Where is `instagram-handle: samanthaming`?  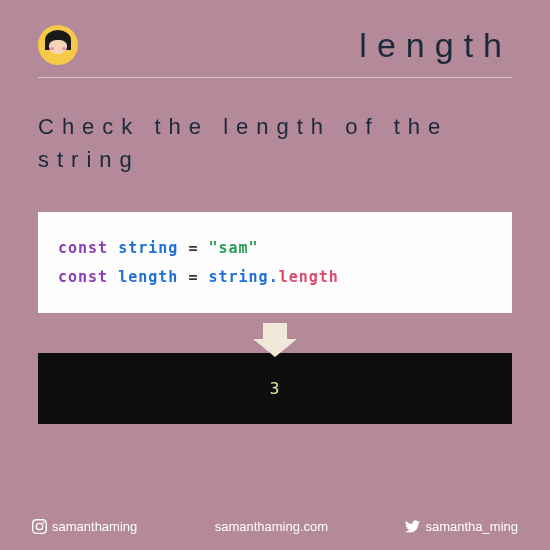 instagram-handle: samanthaming is located at coordinates (84, 526).